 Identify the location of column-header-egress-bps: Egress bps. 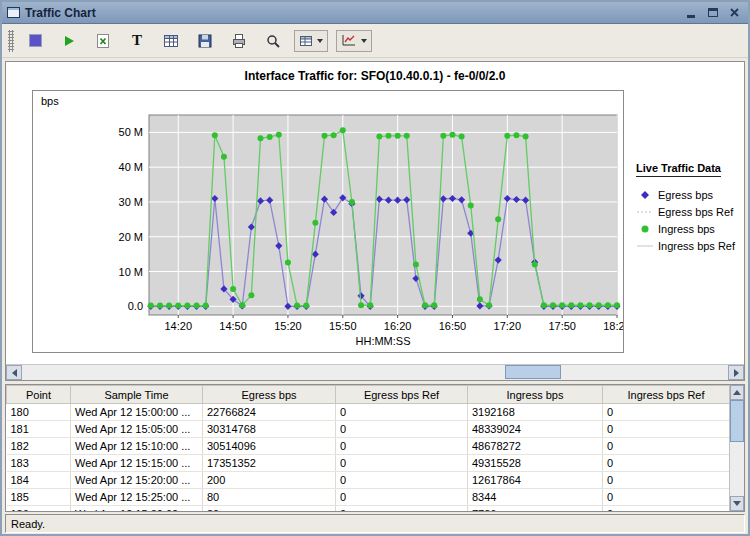
(270, 395).